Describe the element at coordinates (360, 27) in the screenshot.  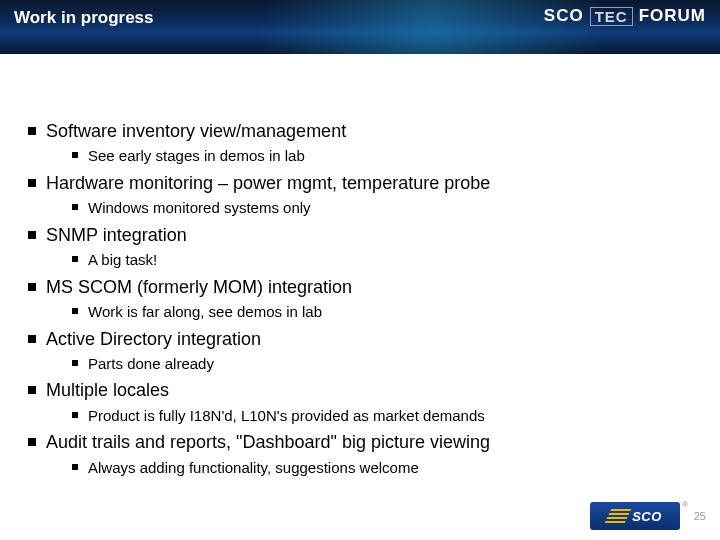
I see `header-bar: Work in progress SCO TEC FORUM` at that location.